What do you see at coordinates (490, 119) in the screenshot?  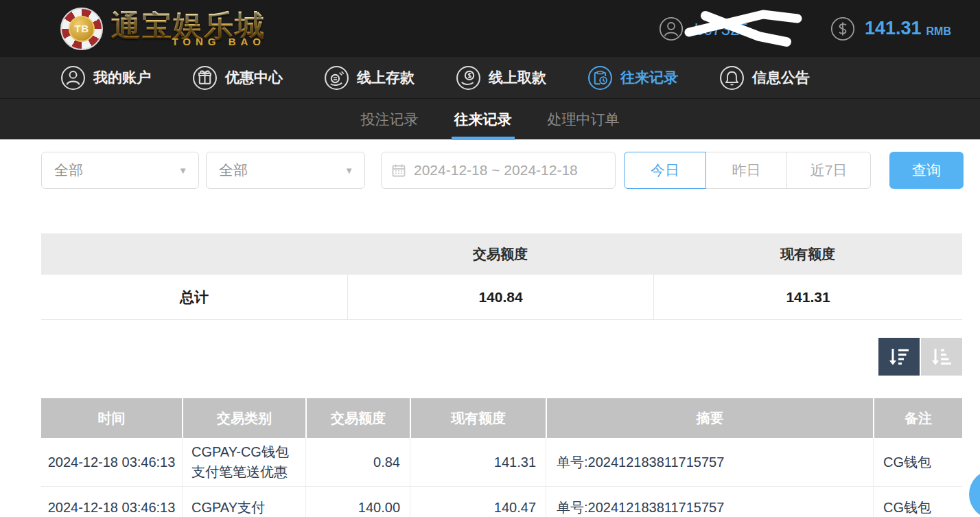 I see `record-tabs: 投注记录 往来记录 处理中订单` at bounding box center [490, 119].